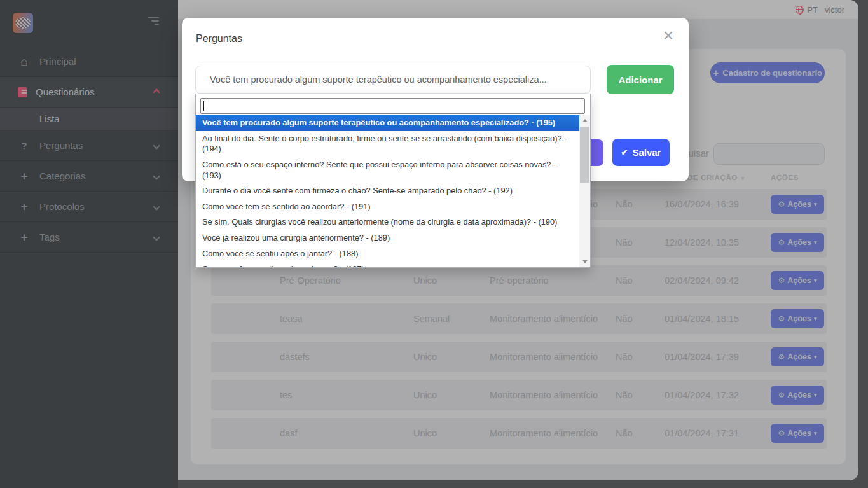 The height and width of the screenshot is (488, 868). I want to click on save-label: Salvar, so click(646, 153).